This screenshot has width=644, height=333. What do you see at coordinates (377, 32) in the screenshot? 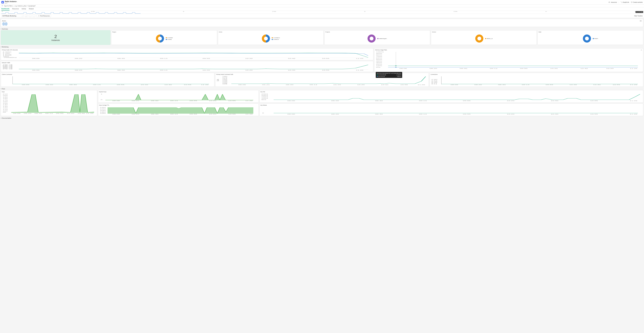
I see `projects-title: Projects` at bounding box center [377, 32].